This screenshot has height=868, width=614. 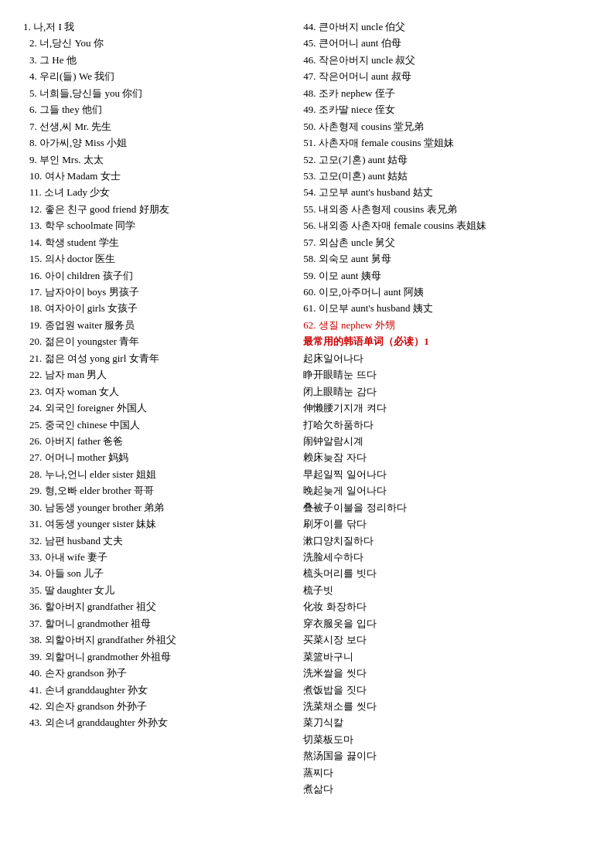 I want to click on left-list-item: 10. 여사 Madam 女士, so click(x=155, y=176).